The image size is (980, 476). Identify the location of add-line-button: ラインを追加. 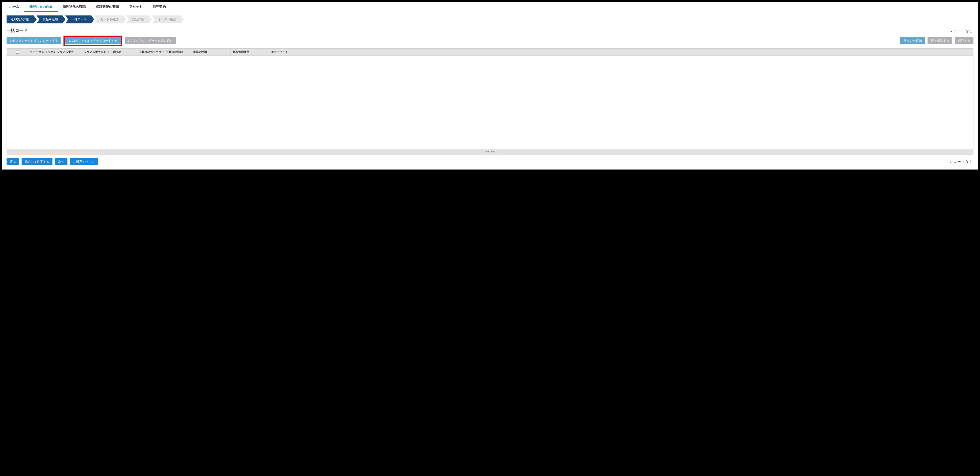
(913, 41).